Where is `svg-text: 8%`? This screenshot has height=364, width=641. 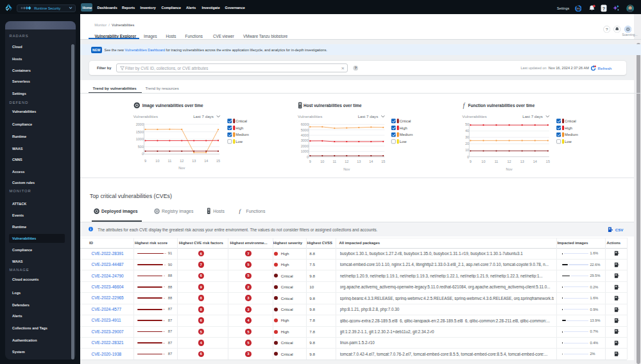 svg-text: 8% is located at coordinates (578, 9).